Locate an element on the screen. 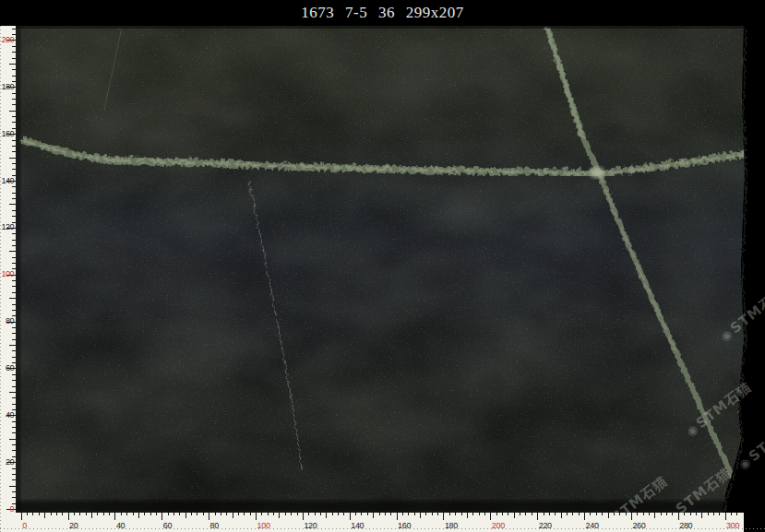  ruler-label: 180 is located at coordinates (7, 87).